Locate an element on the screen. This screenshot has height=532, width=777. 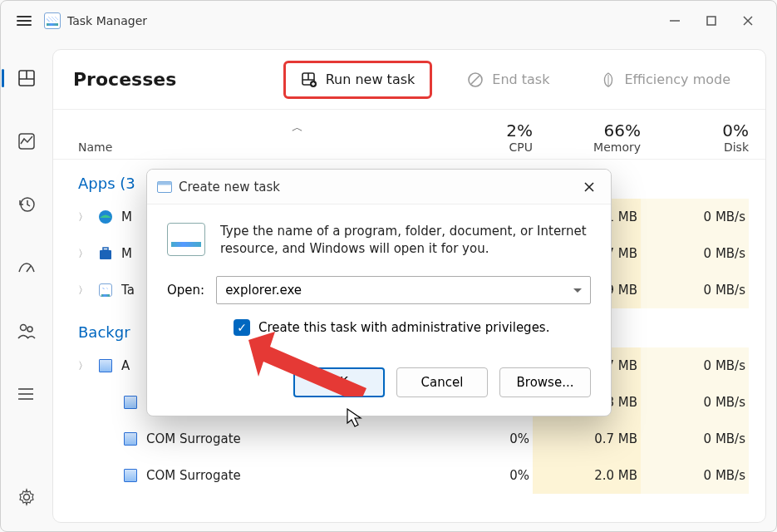
startup-icon is located at coordinates (27, 268).